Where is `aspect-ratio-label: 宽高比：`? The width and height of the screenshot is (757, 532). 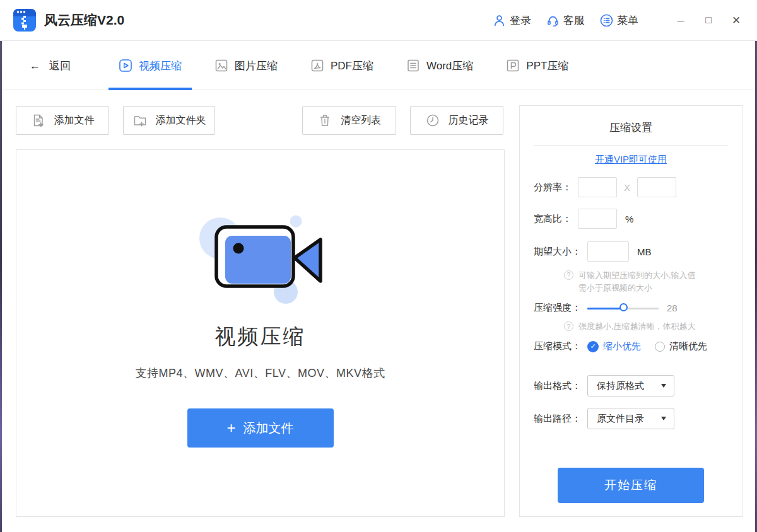 aspect-ratio-label: 宽高比： is located at coordinates (553, 219).